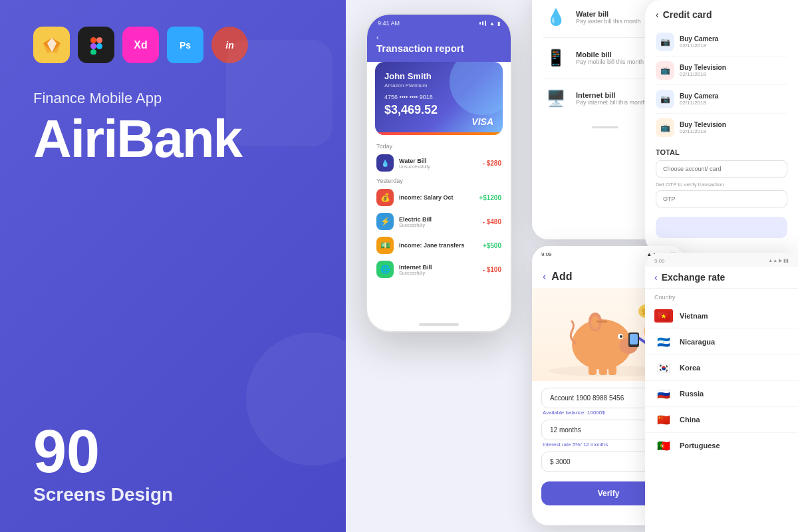 This screenshot has width=798, height=532. What do you see at coordinates (439, 325) in the screenshot?
I see `home-indicator` at bounding box center [439, 325].